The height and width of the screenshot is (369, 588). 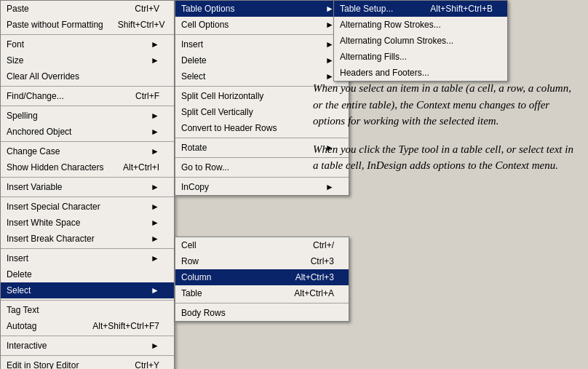 What do you see at coordinates (262, 261) in the screenshot?
I see `select-row-item: Row Ctrl+3` at bounding box center [262, 261].